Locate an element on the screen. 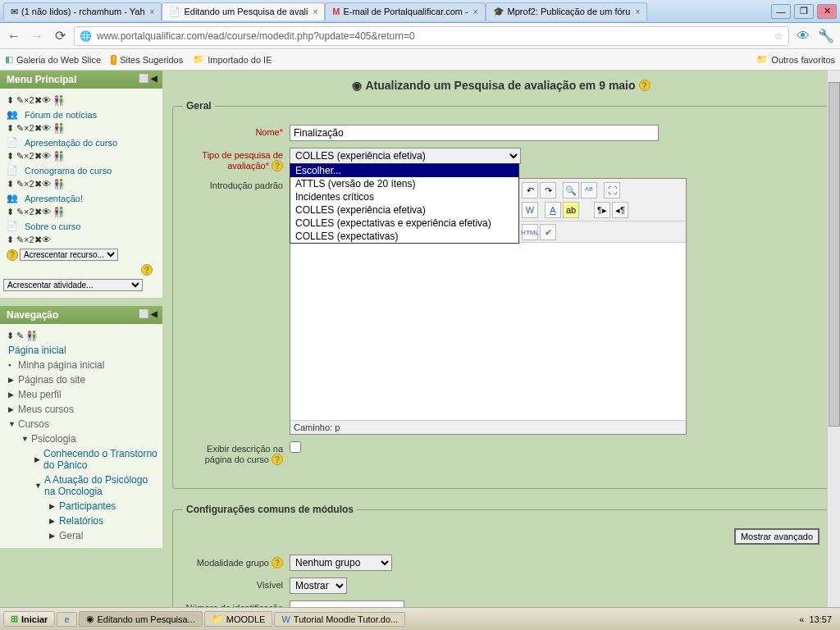 The image size is (840, 630). edit-controls: ⬍ ✎ 👫 is located at coordinates (81, 336).